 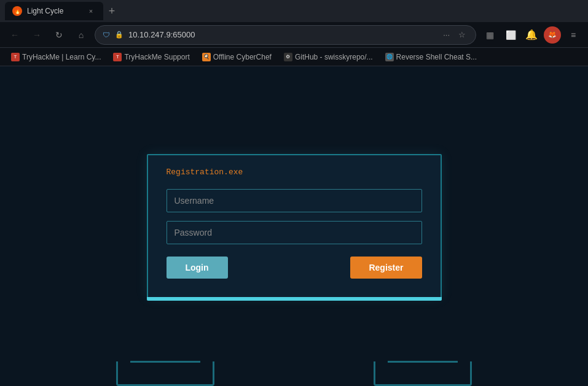 I want to click on menu-button: ≡, so click(x=573, y=35).